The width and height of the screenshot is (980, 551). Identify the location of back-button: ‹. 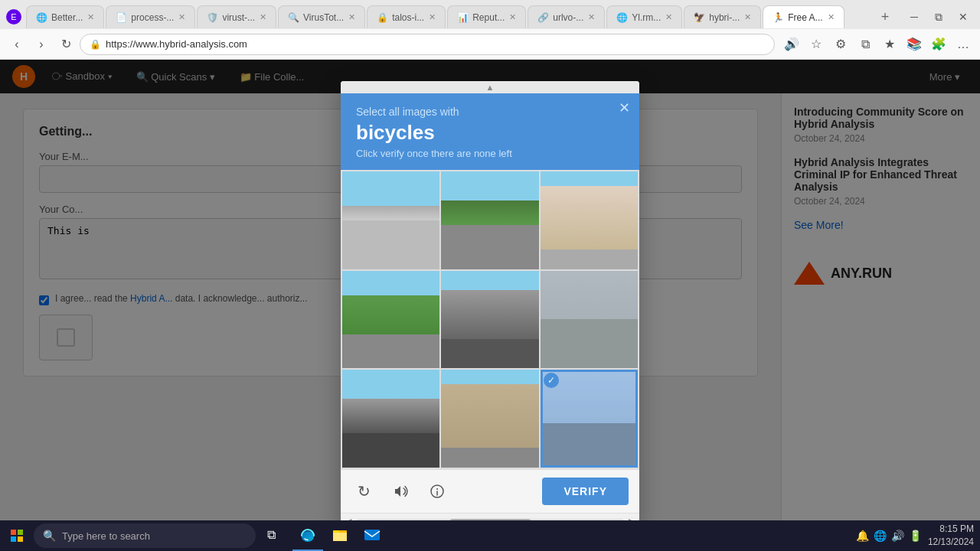
(17, 44).